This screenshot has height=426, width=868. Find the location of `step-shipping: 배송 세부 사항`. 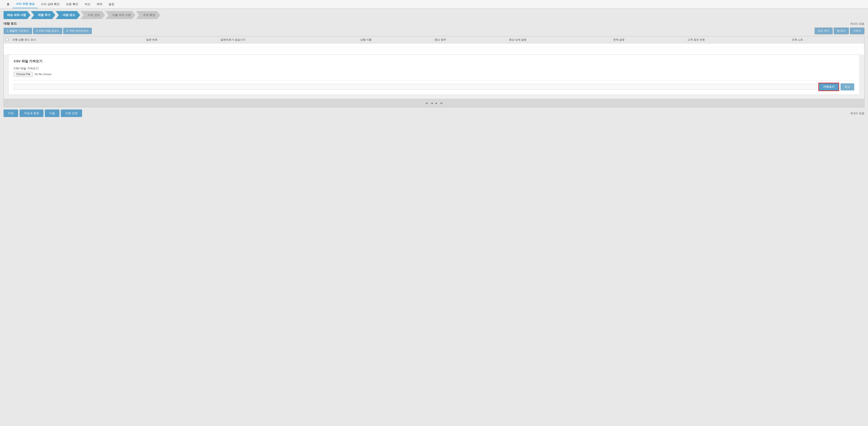

step-shipping: 배송 세부 사항 is located at coordinates (17, 15).